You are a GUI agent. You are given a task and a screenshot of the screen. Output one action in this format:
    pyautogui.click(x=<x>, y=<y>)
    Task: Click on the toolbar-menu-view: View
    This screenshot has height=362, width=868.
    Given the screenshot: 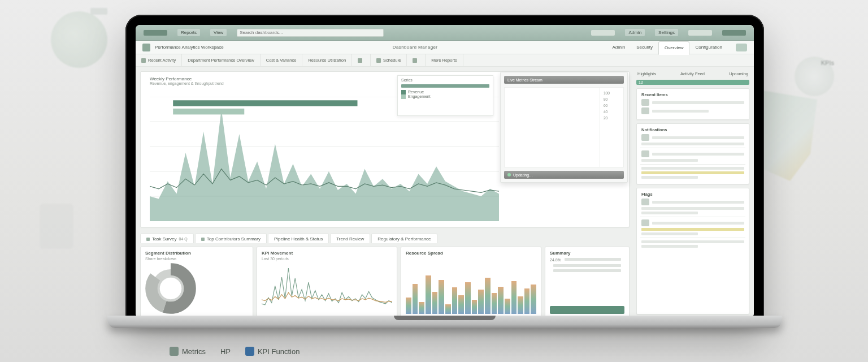 What is the action you would take?
    pyautogui.click(x=218, y=33)
    